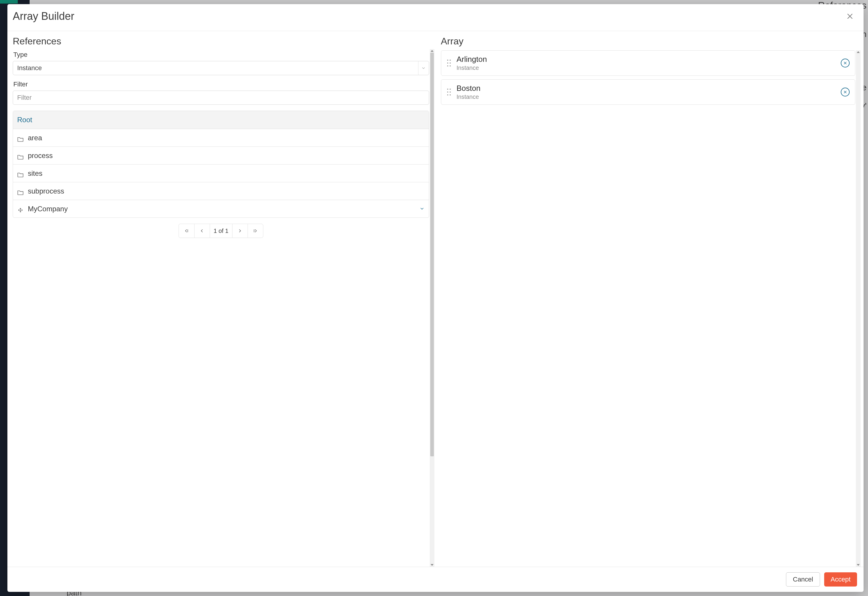 Image resolution: width=868 pixels, height=596 pixels. I want to click on accept-button: Accept, so click(841, 580).